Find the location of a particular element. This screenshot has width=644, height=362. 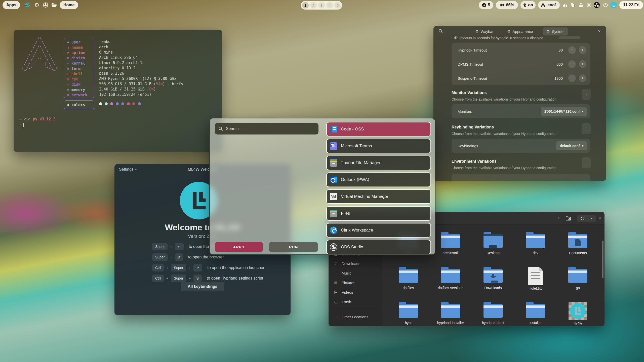

network-pill: eno1 is located at coordinates (549, 5).